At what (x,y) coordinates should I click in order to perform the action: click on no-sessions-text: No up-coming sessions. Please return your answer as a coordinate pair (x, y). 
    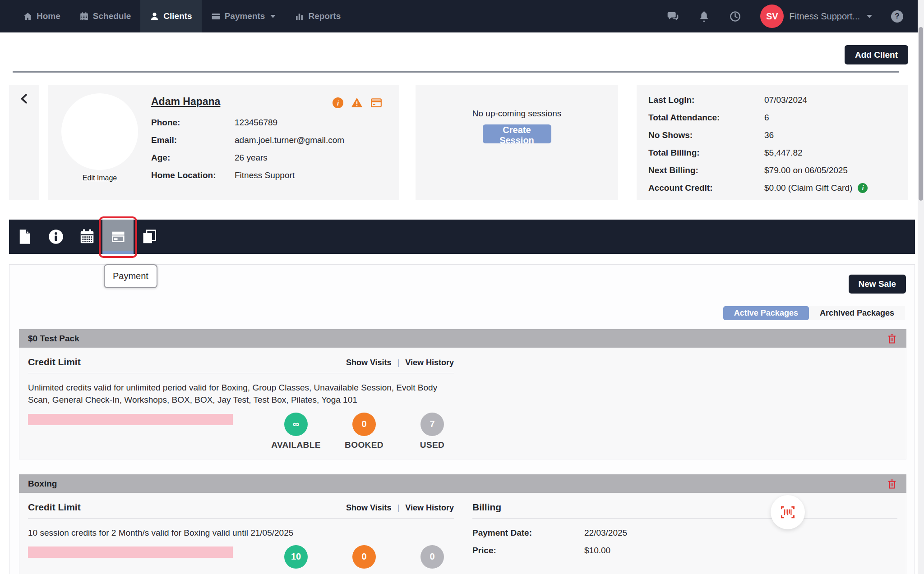
    Looking at the image, I should click on (517, 114).